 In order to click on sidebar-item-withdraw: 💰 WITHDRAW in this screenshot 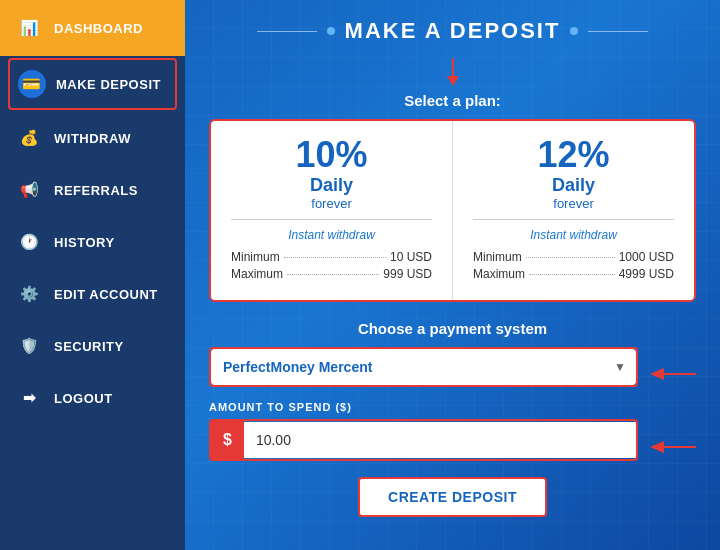, I will do `click(92, 138)`.